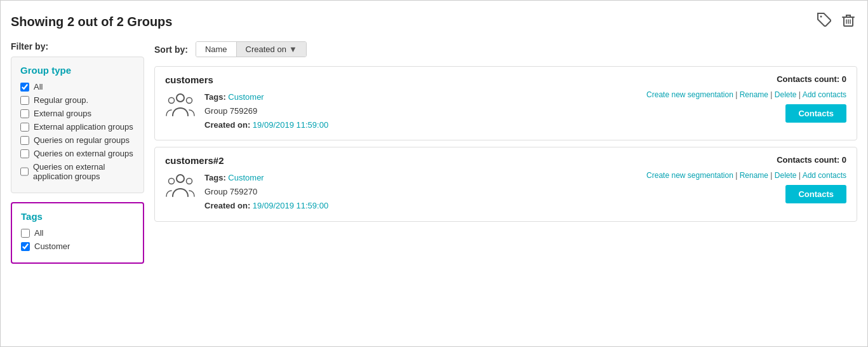  I want to click on filter-queries-ext-app-label: Queries on external application groups, so click(84, 172).